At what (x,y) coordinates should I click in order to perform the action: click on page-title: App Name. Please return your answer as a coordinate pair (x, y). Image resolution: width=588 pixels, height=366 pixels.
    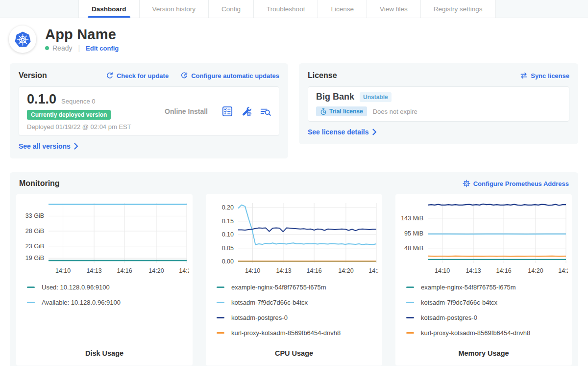
    Looking at the image, I should click on (82, 34).